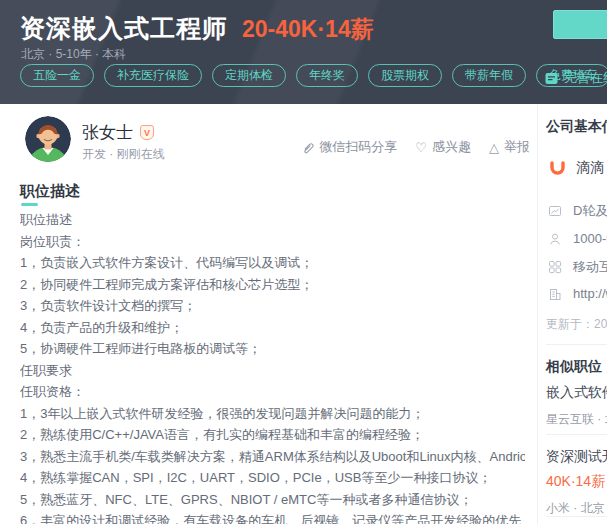 This screenshot has width=607, height=524. I want to click on description-line: 职位描述, so click(272, 220).